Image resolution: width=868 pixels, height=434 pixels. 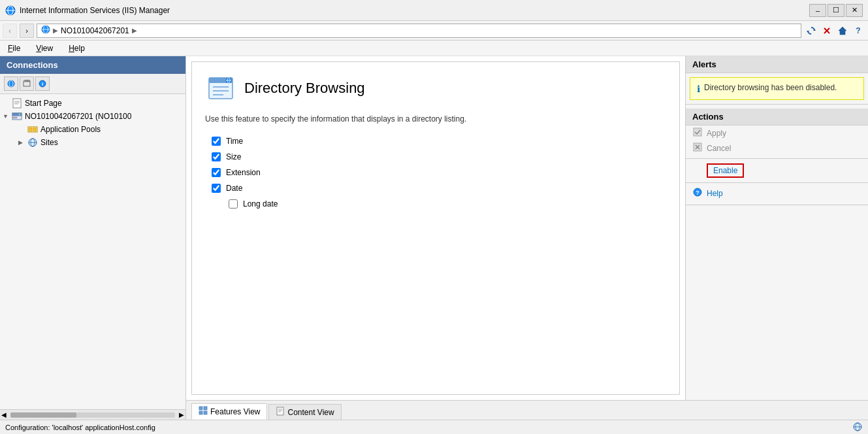 What do you see at coordinates (27, 31) in the screenshot?
I see `forward-button: ›` at bounding box center [27, 31].